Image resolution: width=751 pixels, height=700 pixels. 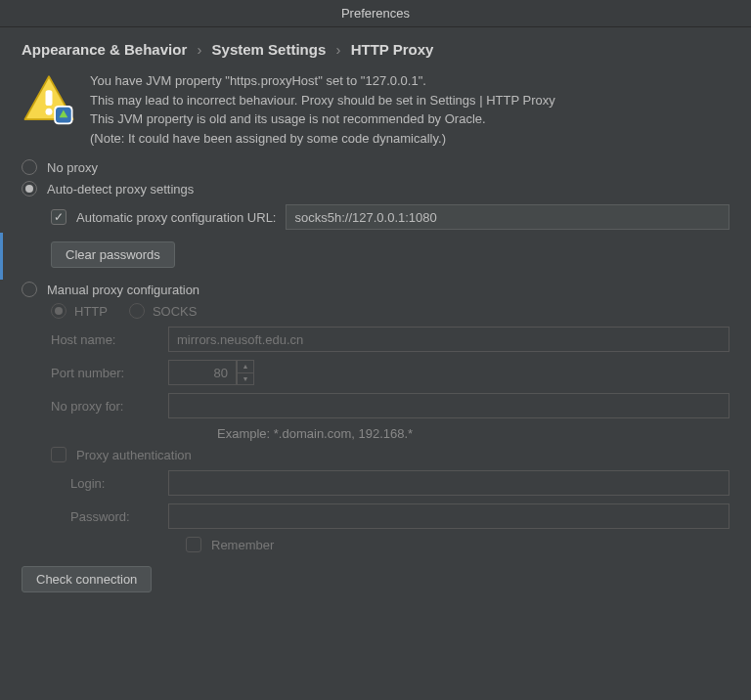 I want to click on no-proxy-radio, so click(x=29, y=167).